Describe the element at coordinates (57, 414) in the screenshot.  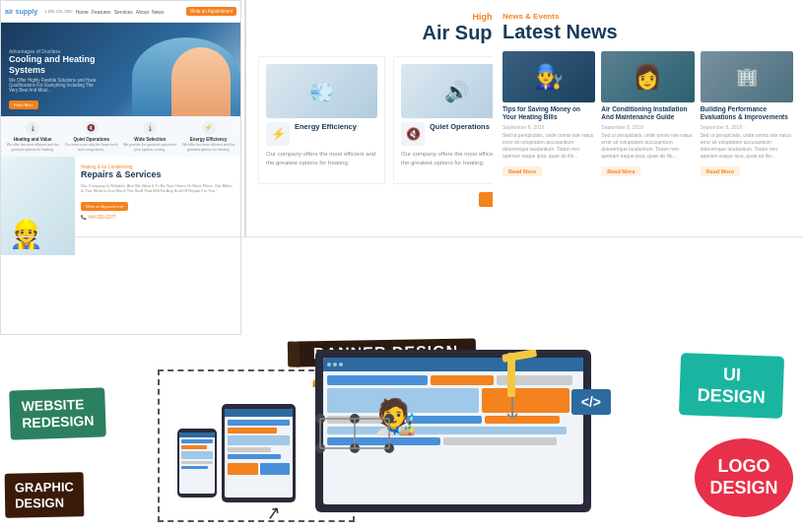
I see `website-redesign-label: WEBSITEREDESIGN` at that location.